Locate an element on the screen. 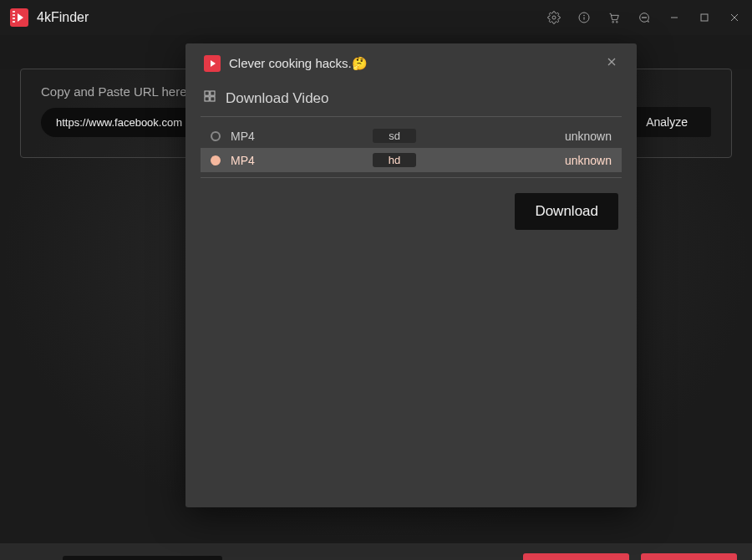 Image resolution: width=752 pixels, height=560 pixels. dialog-section-title: Download Video is located at coordinates (277, 99).